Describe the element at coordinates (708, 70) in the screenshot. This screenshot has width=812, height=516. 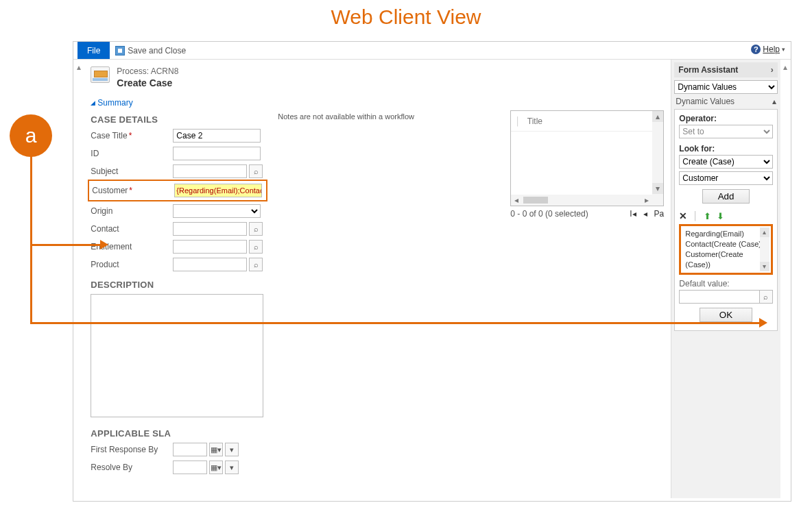
I see `form-assistant-title: Form Assistant` at that location.